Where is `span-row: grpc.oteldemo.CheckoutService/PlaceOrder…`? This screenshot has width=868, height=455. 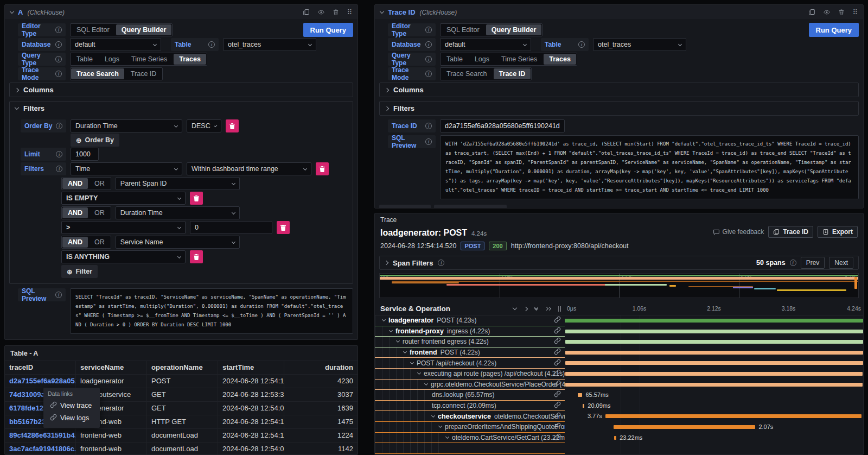 span-row: grpc.oteldemo.CheckoutService/PlaceOrder… is located at coordinates (619, 385).